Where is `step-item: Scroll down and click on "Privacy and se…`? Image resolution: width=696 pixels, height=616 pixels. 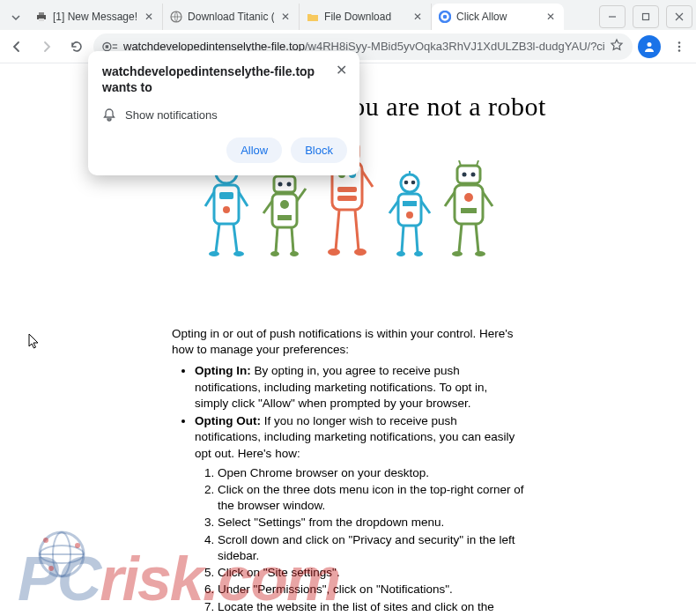
step-item: Scroll down and click on "Privacy and se… is located at coordinates (371, 548).